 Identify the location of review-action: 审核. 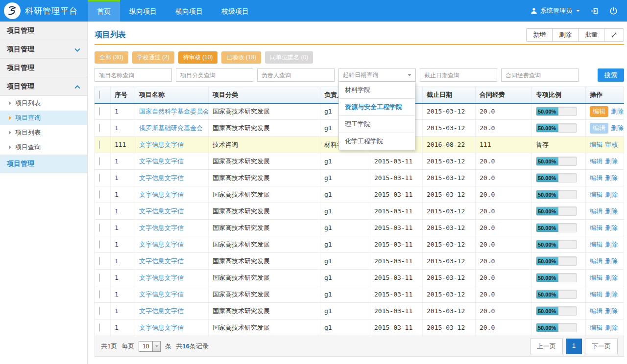
(611, 145).